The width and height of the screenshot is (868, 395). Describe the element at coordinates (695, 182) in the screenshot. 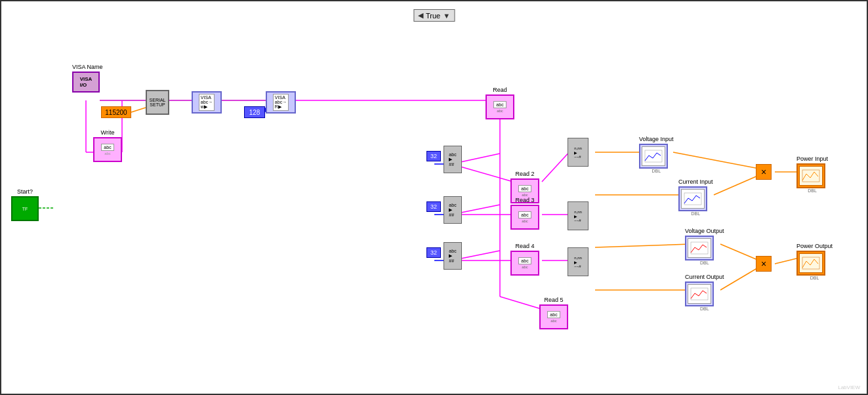

I see `current-input-label: Current Input` at that location.